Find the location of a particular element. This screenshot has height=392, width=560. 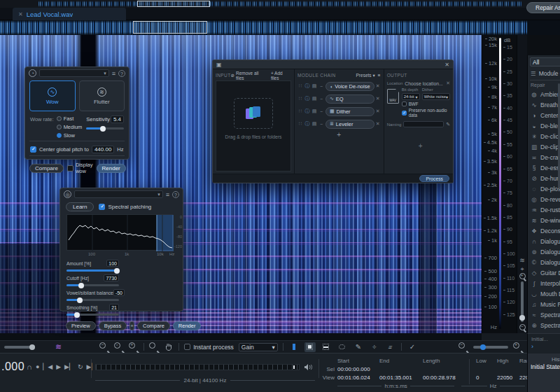

speaker-icon is located at coordinates (308, 368).